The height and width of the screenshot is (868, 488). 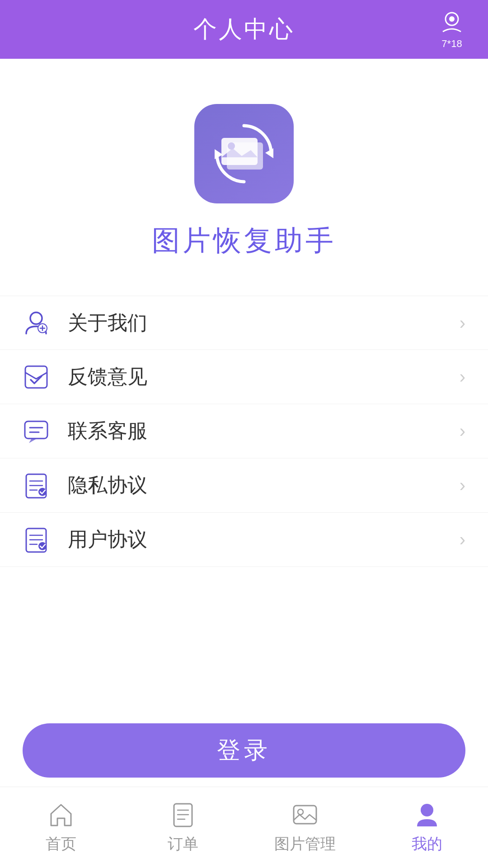 What do you see at coordinates (244, 486) in the screenshot?
I see `menu-item-privacy: 隐私协议 ›` at bounding box center [244, 486].